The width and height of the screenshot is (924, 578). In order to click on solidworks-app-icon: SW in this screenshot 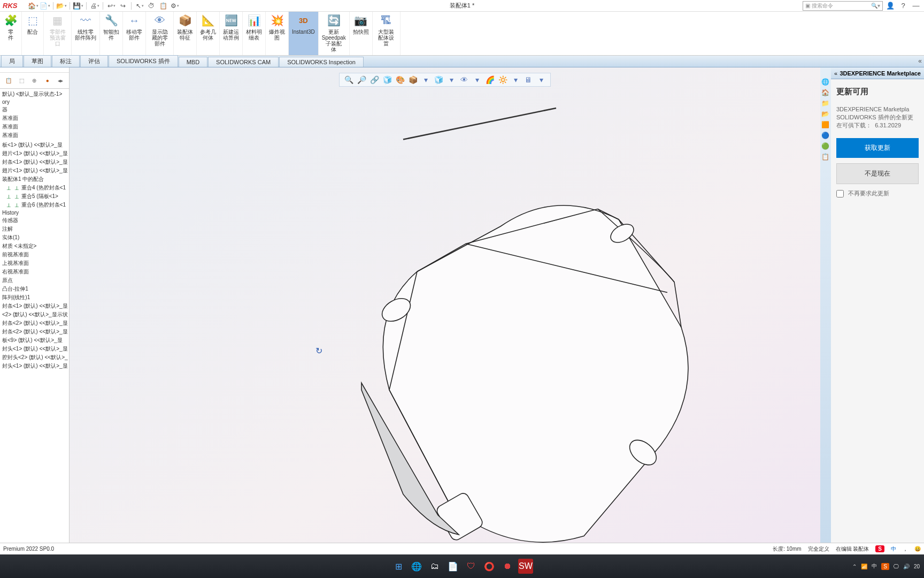, I will do `click(526, 566)`.